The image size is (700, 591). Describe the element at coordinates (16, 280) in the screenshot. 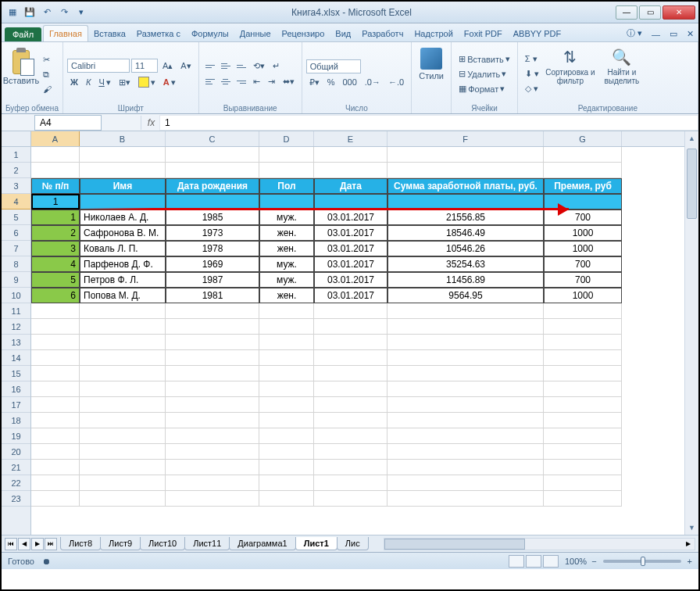

I see `row-header: 9` at that location.